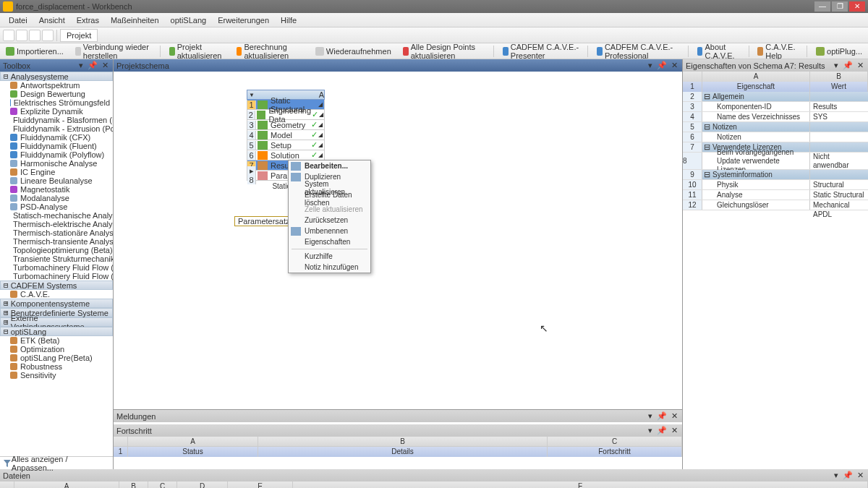 Image resolution: width=868 pixels, height=488 pixels. What do you see at coordinates (56, 224) in the screenshot?
I see `toolbox-item: Thermisch-elektrische Analyse` at bounding box center [56, 224].